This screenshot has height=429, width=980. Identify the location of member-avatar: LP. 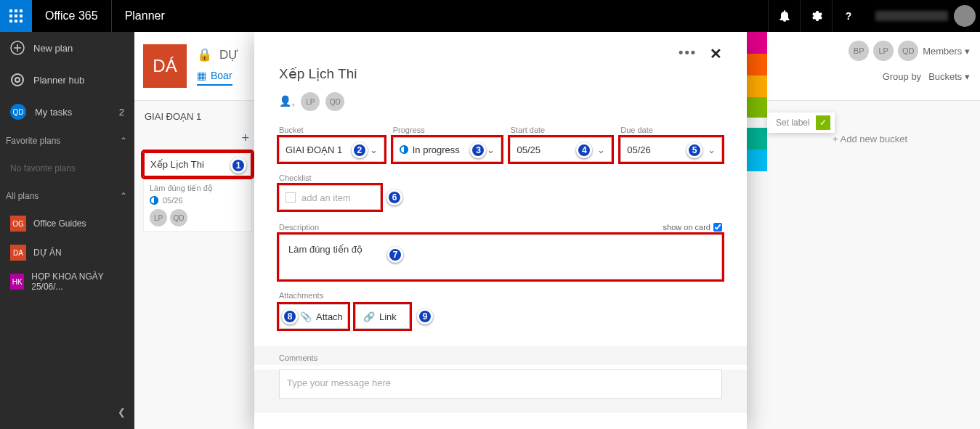
(883, 51).